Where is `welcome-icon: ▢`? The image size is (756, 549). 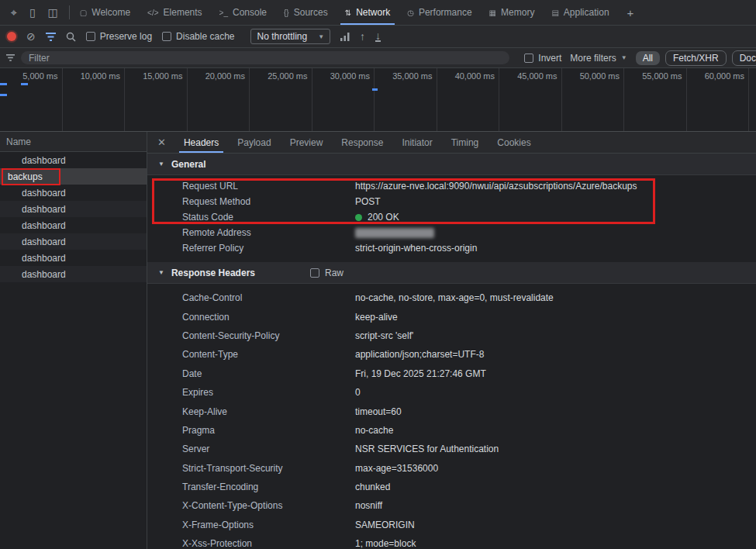
welcome-icon: ▢ is located at coordinates (84, 12).